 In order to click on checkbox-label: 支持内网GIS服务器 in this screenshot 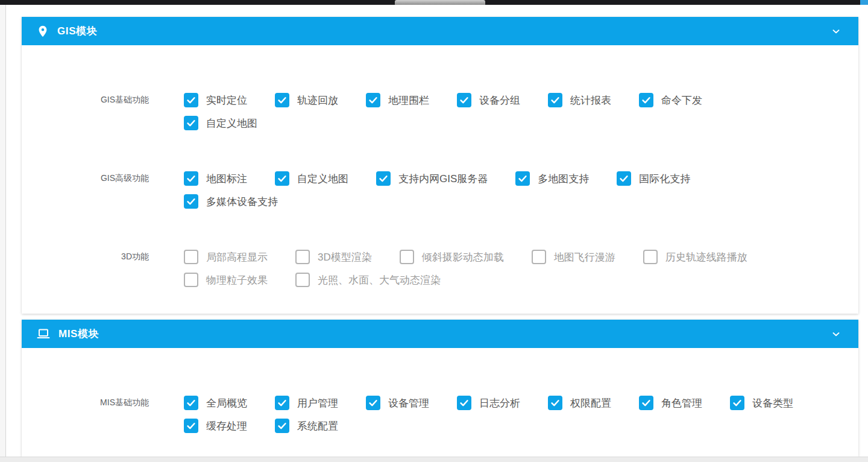, I will do `click(443, 179)`.